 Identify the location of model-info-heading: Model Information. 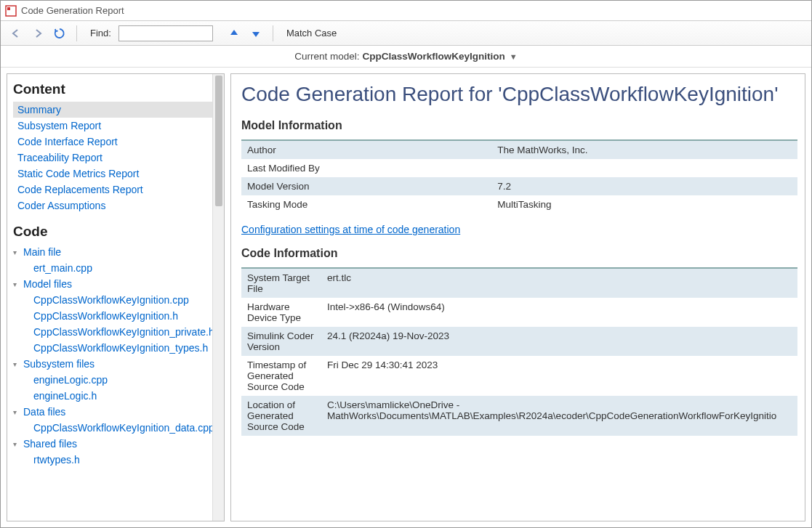
(519, 126).